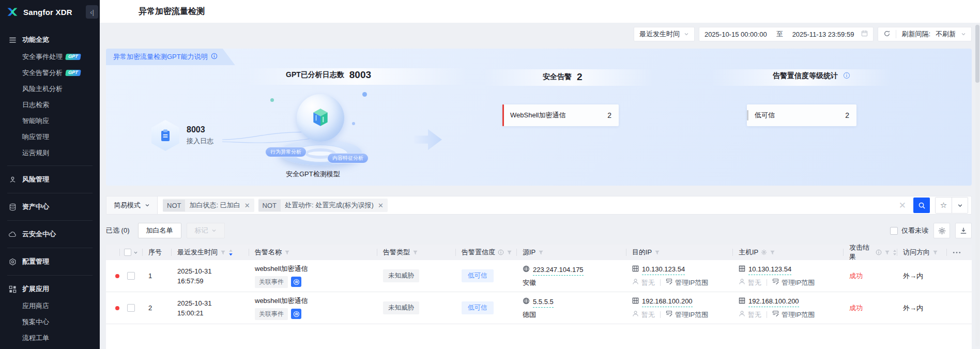 The width and height of the screenshot is (980, 349). What do you see at coordinates (209, 205) in the screenshot?
I see `filter-chip: NOT 加白状态: 已加白 ✕` at bounding box center [209, 205].